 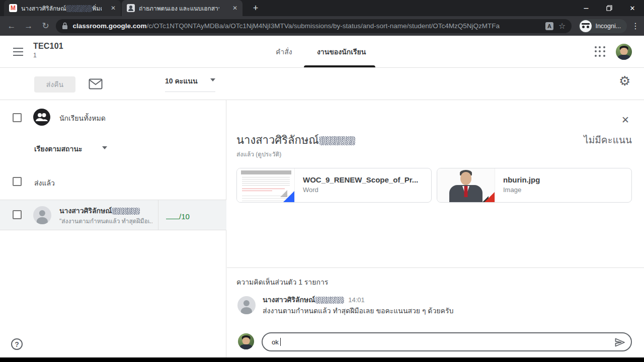 What do you see at coordinates (334, 185) in the screenshot?
I see `attachment-card-word: WOC_9_RENEW_Scope_of_Pr... Word` at bounding box center [334, 185].